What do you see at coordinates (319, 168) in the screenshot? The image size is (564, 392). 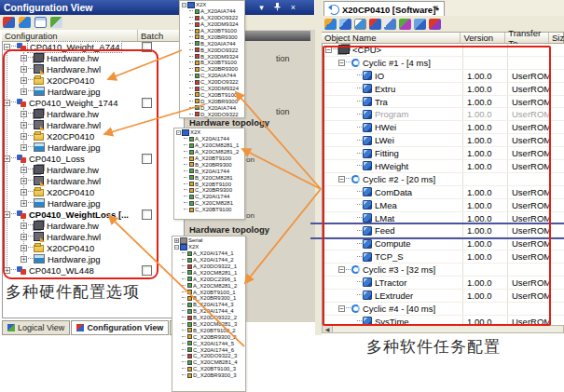 I see `panel-splitter` at bounding box center [319, 168].